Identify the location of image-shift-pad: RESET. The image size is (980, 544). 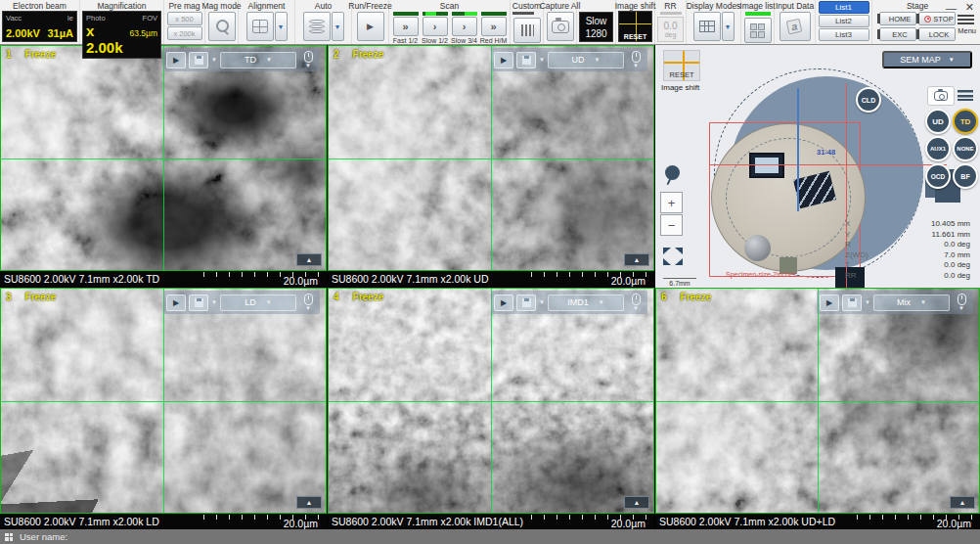
(636, 26).